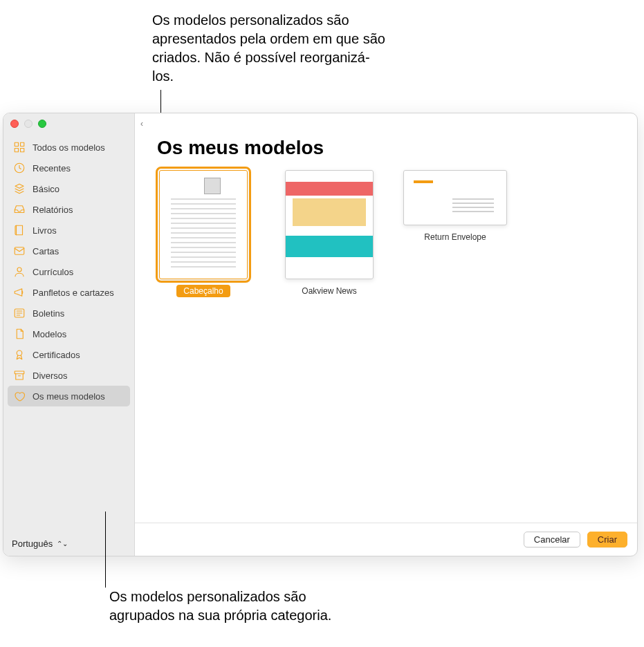  Describe the element at coordinates (69, 230) in the screenshot. I see `sidebar-item-livros: Livros` at that location.